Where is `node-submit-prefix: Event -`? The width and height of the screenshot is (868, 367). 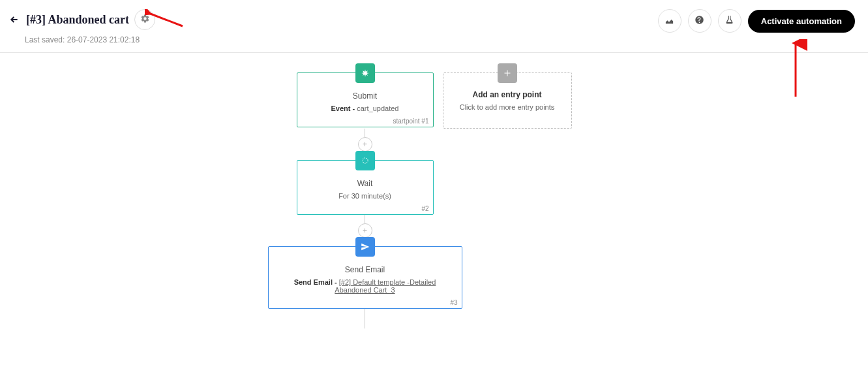 node-submit-prefix: Event - is located at coordinates (344, 108).